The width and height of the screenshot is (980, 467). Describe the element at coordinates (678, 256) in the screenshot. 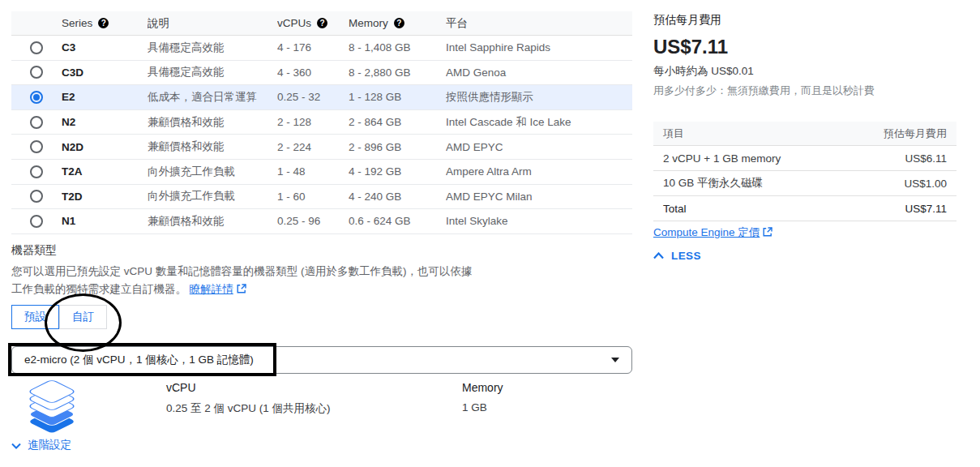

I see `collapse-less-button: LESS` at that location.